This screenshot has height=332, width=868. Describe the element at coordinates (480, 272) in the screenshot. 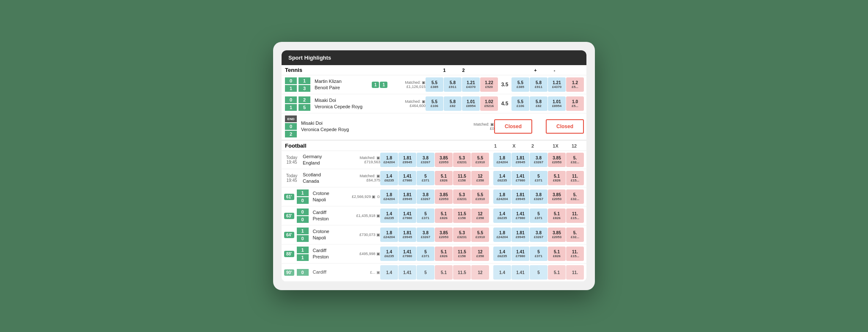

I see `odds-cell: 12` at that location.